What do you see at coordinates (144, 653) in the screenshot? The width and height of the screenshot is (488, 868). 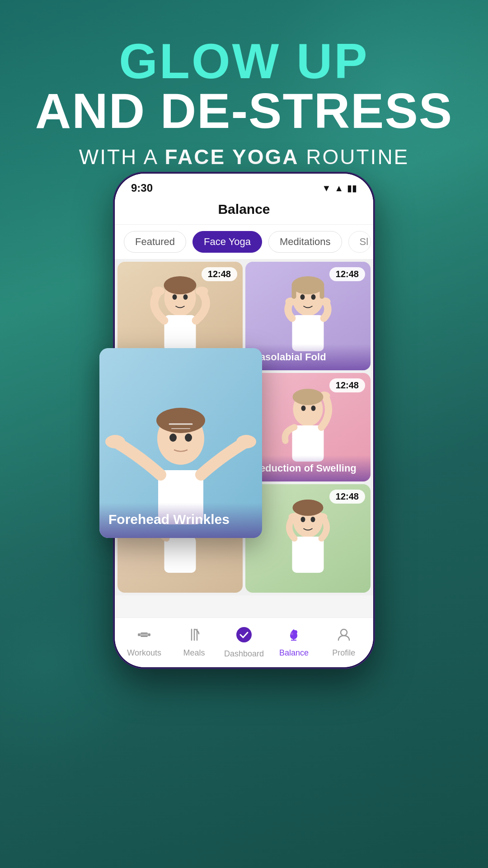 I see `nav-workouts-label: Workouts` at bounding box center [144, 653].